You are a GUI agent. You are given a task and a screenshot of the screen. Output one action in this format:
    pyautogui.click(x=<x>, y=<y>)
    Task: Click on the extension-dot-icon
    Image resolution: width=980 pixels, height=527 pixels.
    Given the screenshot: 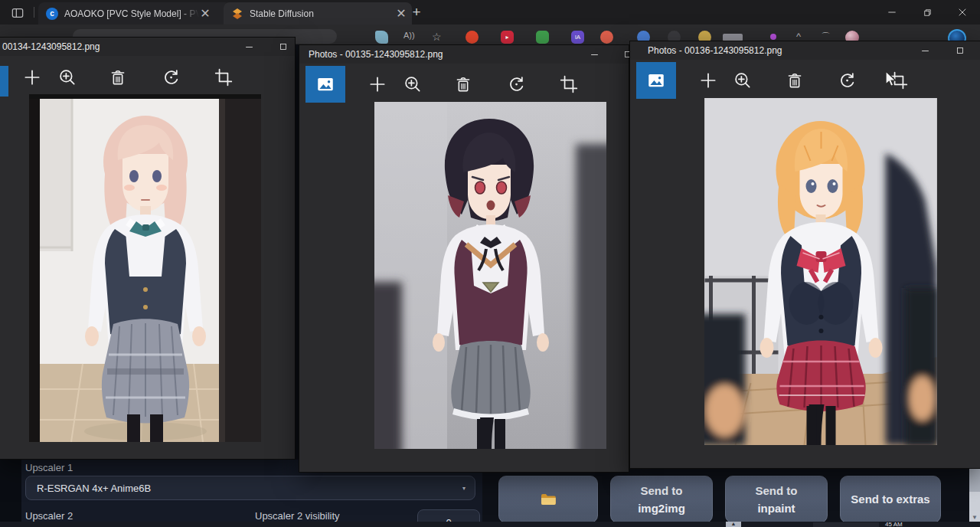 What is the action you would take?
    pyautogui.click(x=773, y=37)
    